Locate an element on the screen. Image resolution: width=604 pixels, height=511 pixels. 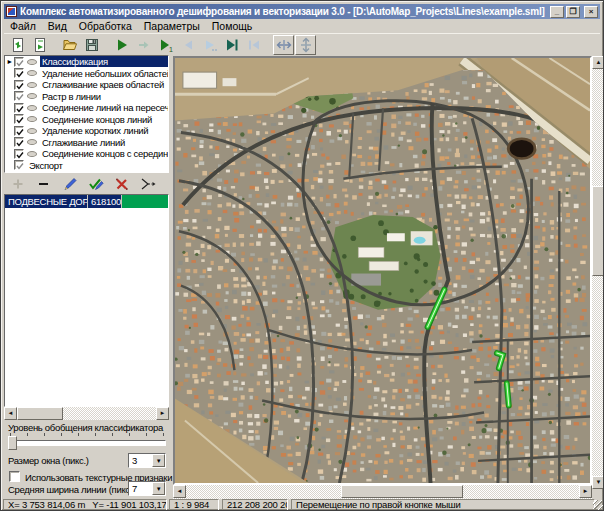
run-to-end-icon is located at coordinates (232, 45).